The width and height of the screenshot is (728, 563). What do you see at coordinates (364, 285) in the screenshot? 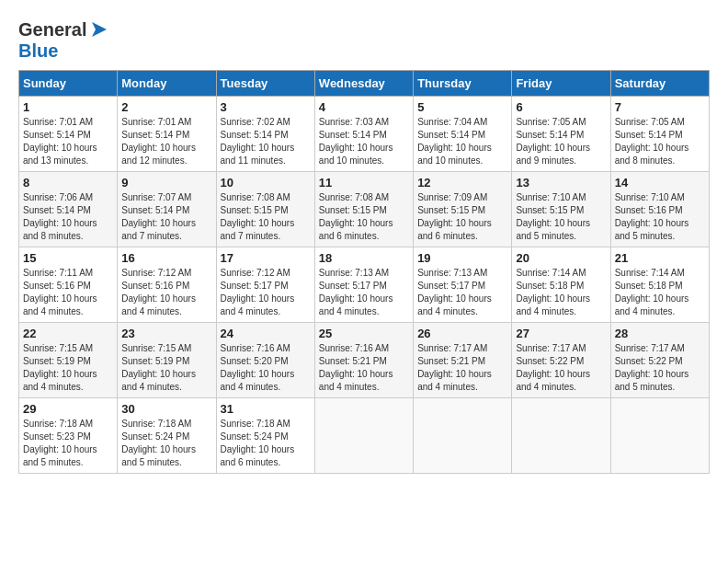
I see `calendar-week-3: 15Sunrise: 7:11 AMSunset: 5:16 PMDayligh…` at bounding box center [364, 285].